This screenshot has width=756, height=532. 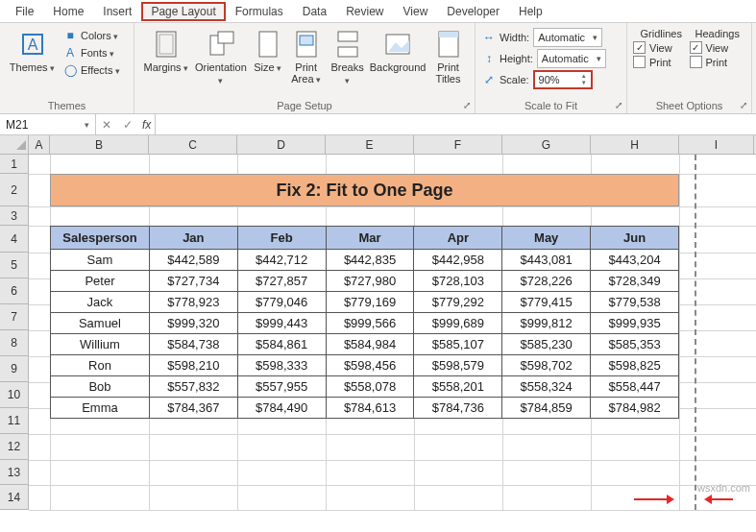 I want to click on row-header: 13, so click(x=14, y=472).